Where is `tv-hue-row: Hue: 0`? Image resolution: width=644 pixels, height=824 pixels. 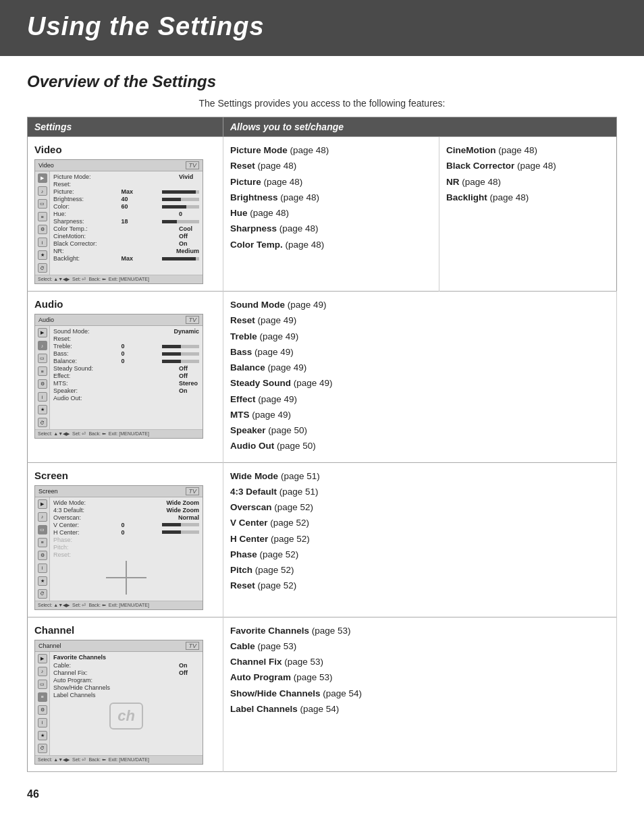 tv-hue-row: Hue: 0 is located at coordinates (126, 214).